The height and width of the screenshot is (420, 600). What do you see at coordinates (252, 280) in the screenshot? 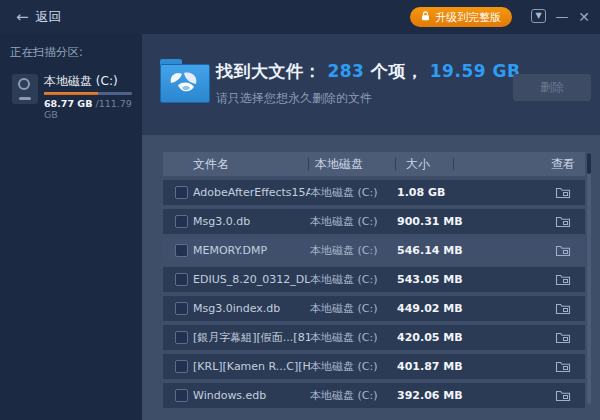
I see `file-name: EDIUS_8.20_0312_DL_Setup.exe` at bounding box center [252, 280].